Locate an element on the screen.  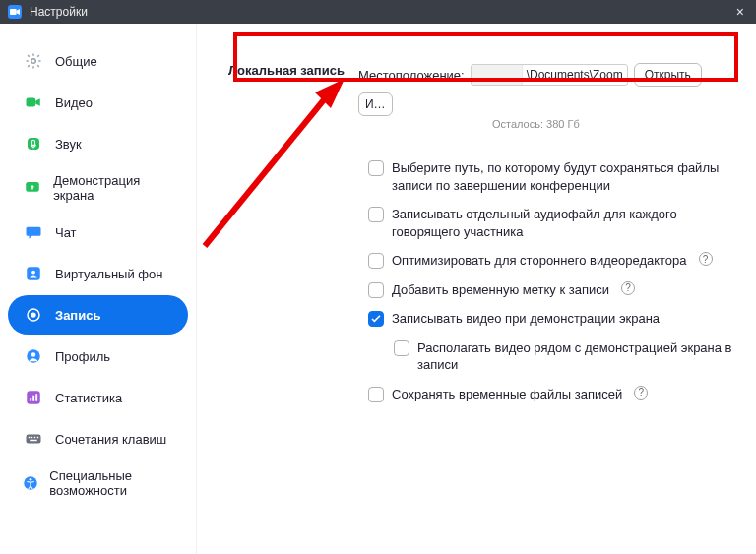
option-add-timestamp: Добавить временную метку к записи ? is located at coordinates (555, 290).